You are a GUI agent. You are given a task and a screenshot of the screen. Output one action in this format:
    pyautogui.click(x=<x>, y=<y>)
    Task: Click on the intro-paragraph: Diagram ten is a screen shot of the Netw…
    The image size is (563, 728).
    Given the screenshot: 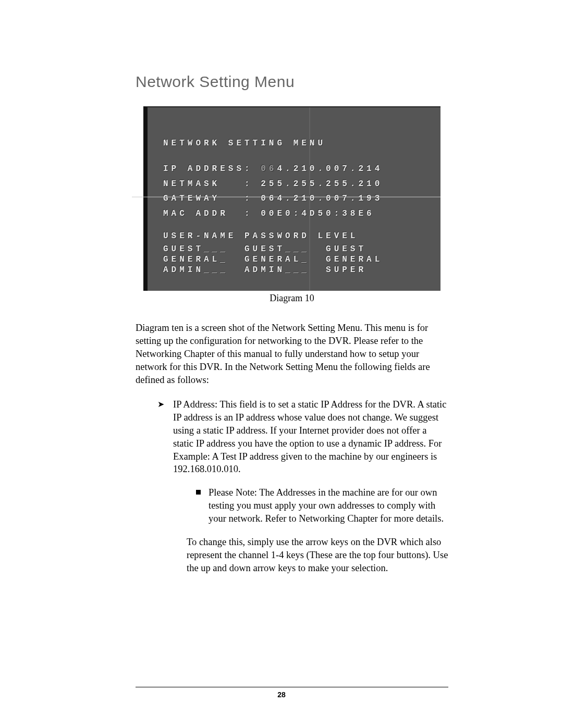 What is the action you would take?
    pyautogui.click(x=292, y=354)
    